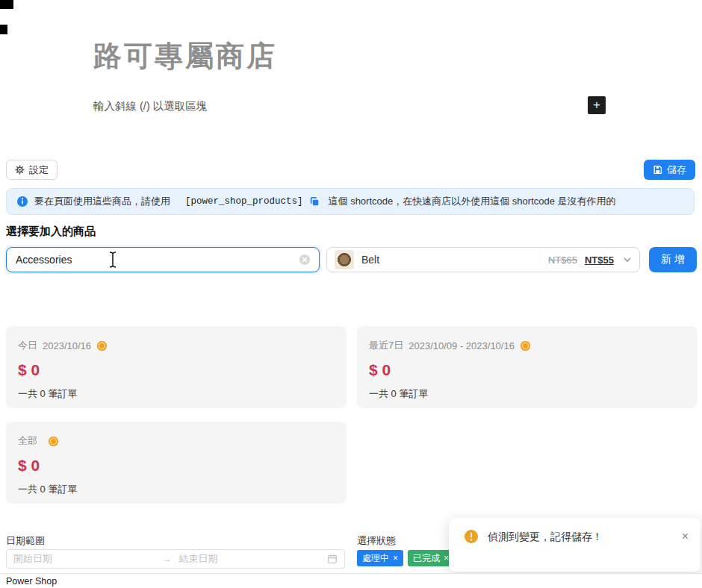  What do you see at coordinates (376, 541) in the screenshot?
I see `status-filter-label: 選擇狀態` at bounding box center [376, 541].